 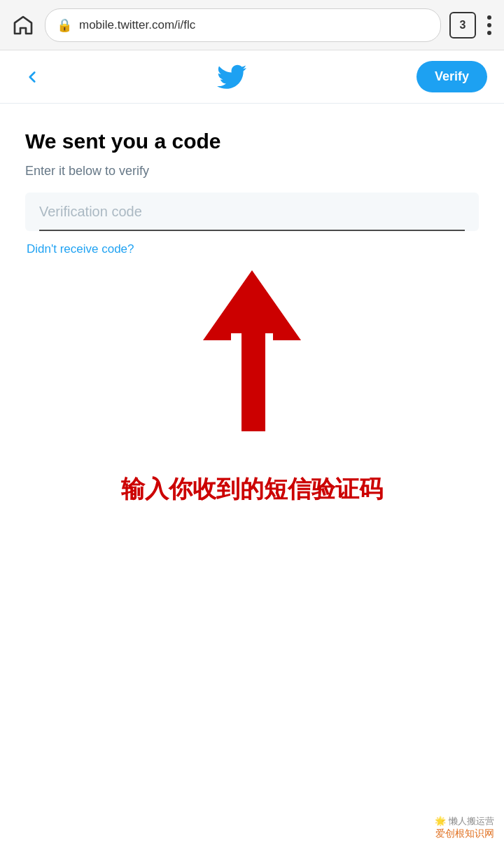 What do you see at coordinates (252, 230) in the screenshot?
I see `input-underline` at bounding box center [252, 230].